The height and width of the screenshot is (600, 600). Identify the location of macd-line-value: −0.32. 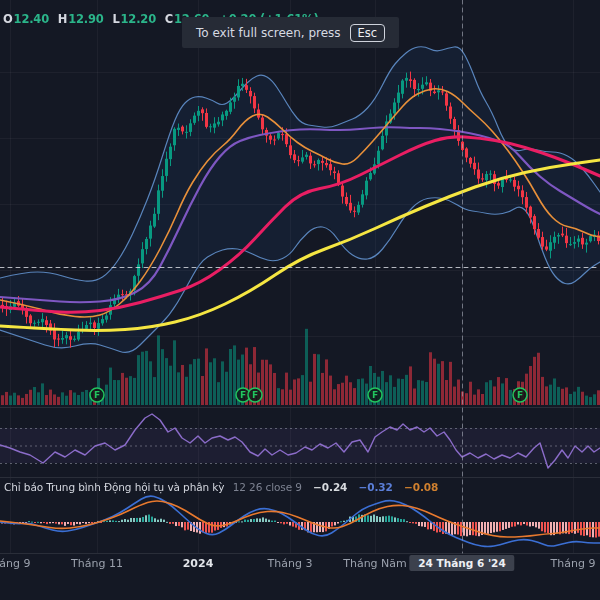
(376, 487).